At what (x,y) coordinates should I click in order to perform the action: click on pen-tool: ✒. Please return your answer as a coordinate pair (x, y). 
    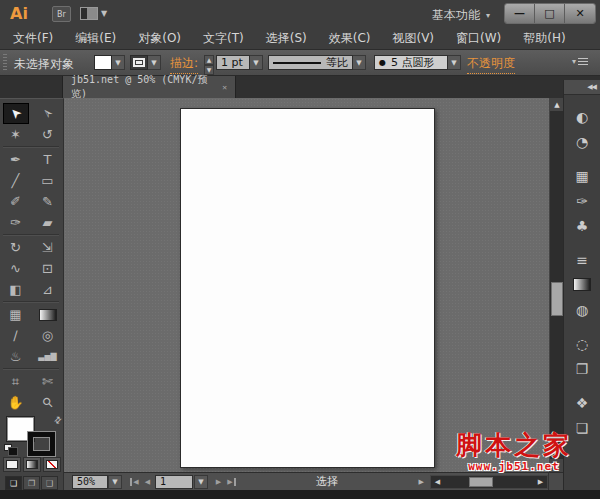
    Looking at the image, I should click on (16, 160).